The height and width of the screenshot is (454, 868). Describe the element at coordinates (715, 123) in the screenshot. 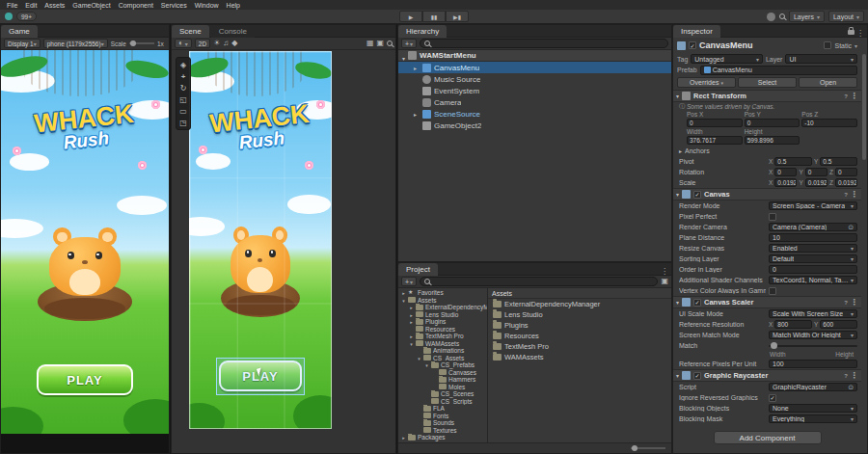

I see `pos-x-field: 0` at that location.